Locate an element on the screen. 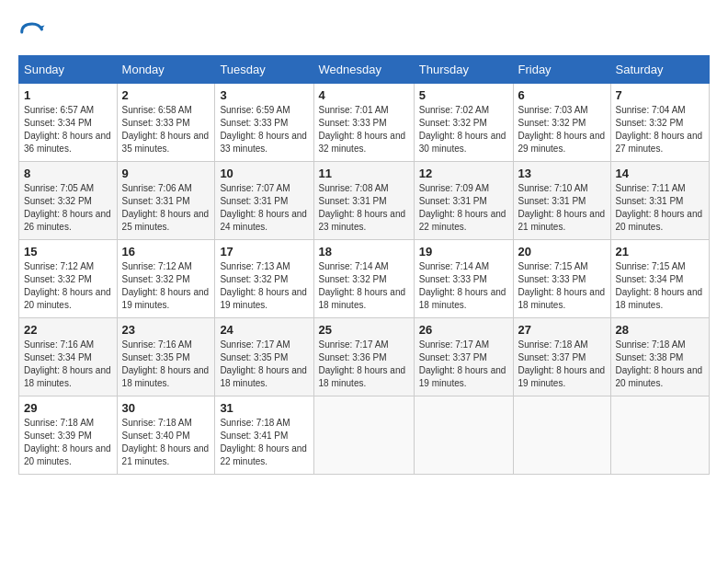 The height and width of the screenshot is (563, 728). day-info: Sunrise: 7:08 AMSunset: 3:31 PMDaylight:… is located at coordinates (364, 208).